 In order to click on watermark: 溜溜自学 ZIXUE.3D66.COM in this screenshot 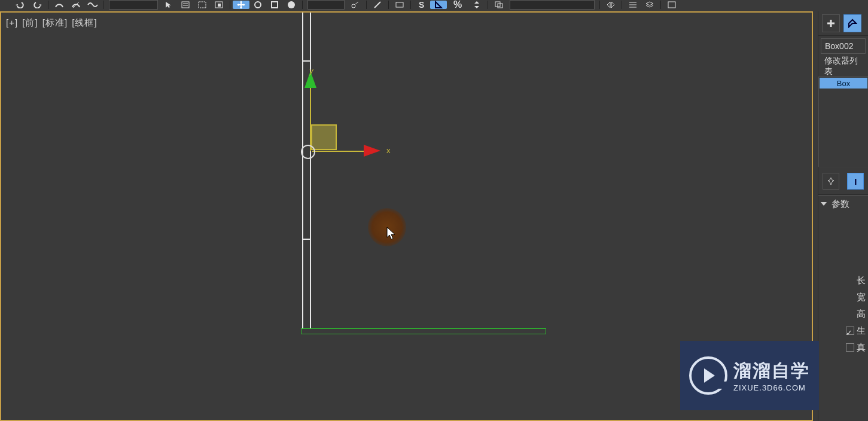, I will do `click(750, 376)`.